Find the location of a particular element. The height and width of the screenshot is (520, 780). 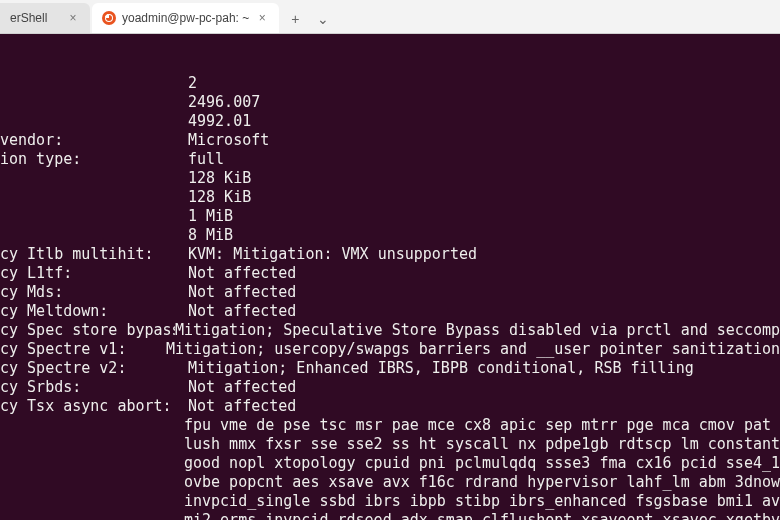

terminal-value: Microsoft is located at coordinates (228, 140).